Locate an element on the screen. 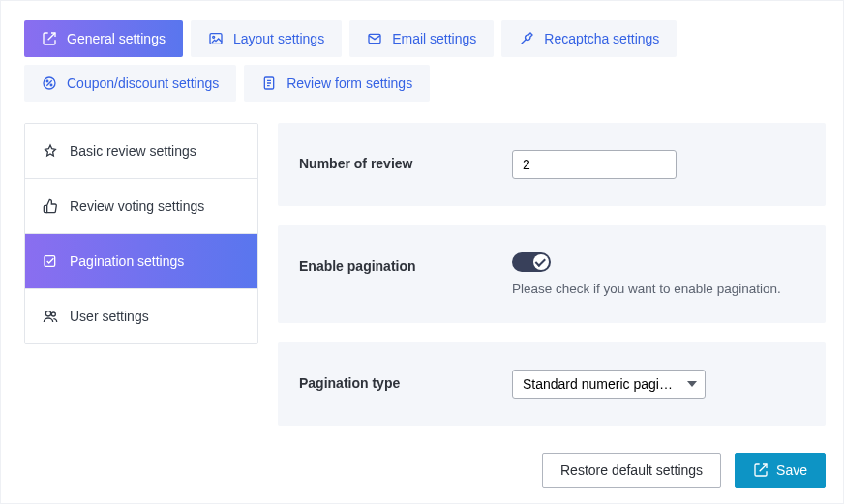 The height and width of the screenshot is (504, 844). jump-into-icon is located at coordinates (49, 39).